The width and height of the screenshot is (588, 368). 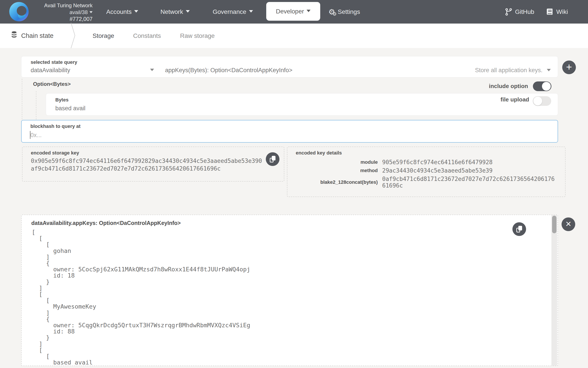 I want to click on github-link-label: GitHub, so click(x=525, y=12).